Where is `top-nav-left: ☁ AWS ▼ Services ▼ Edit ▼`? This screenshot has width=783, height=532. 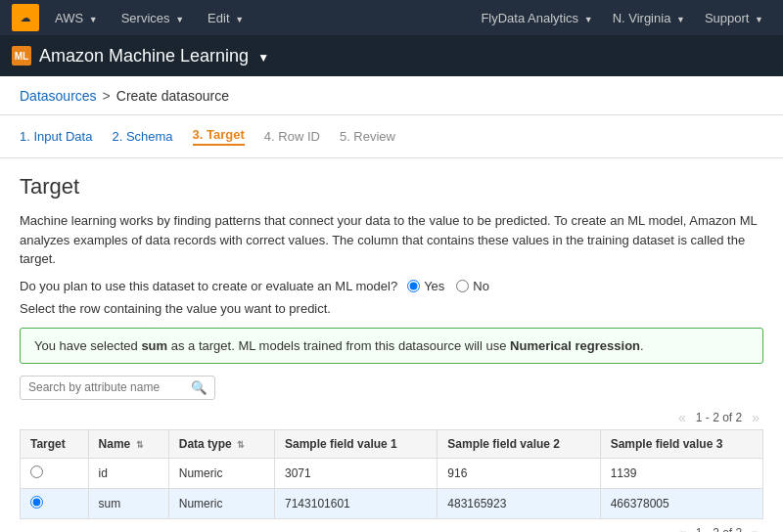
top-nav-left: ☁ AWS ▼ Services ▼ Edit ▼ is located at coordinates (131, 18).